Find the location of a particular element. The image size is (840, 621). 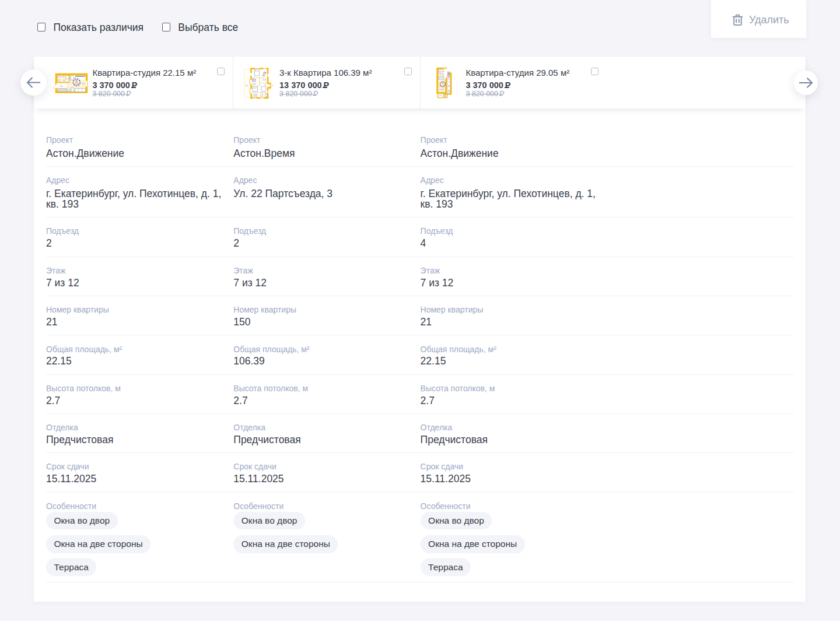

svg-text: 14,9 is located at coordinates (443, 90).